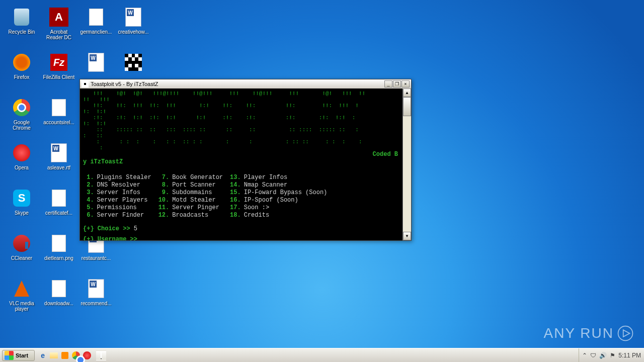 Image resolution: width=644 pixels, height=362 pixels. I want to click on play-icon, so click(625, 333).